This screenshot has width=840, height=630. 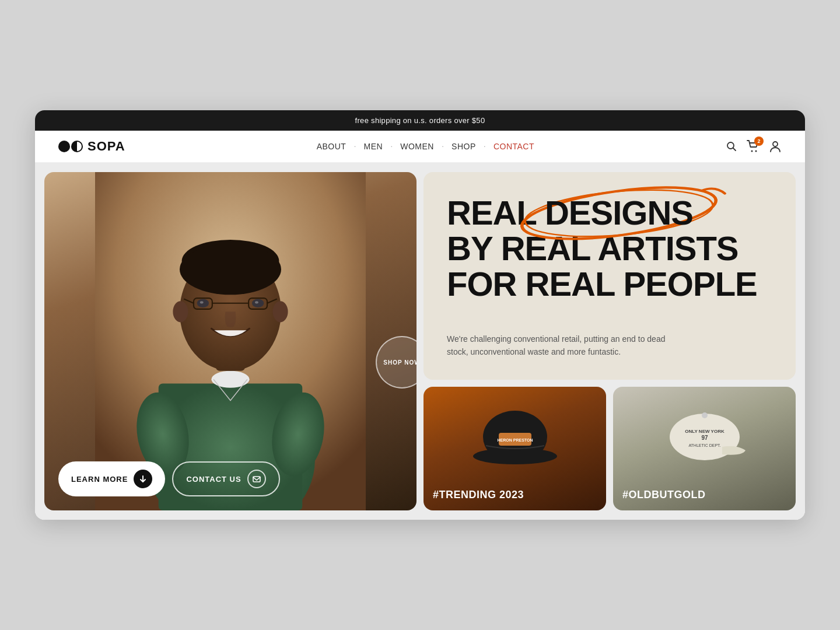 What do you see at coordinates (732, 146) in the screenshot?
I see `search-icon` at bounding box center [732, 146].